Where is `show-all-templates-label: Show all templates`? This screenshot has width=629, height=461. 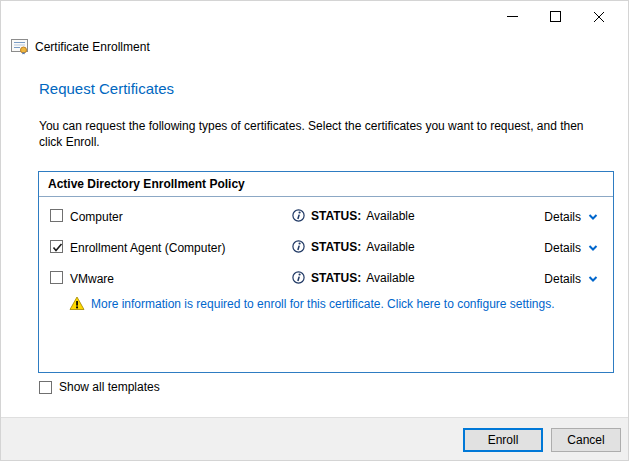 show-all-templates-label: Show all templates is located at coordinates (110, 387).